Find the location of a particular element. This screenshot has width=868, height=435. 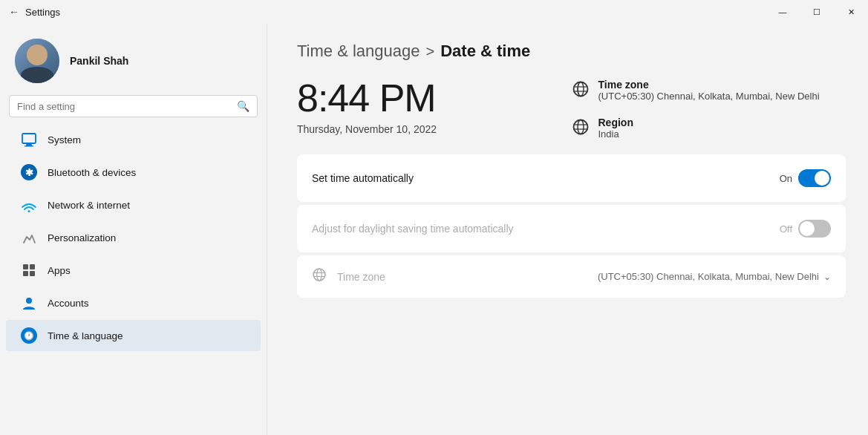

app-title: Settings is located at coordinates (43, 12).